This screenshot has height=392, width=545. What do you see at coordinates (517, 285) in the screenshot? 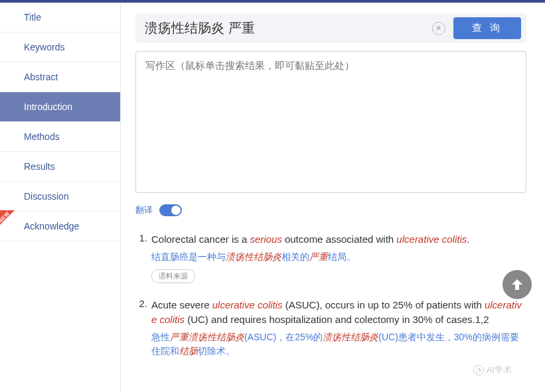
I see `scroll-top-button` at bounding box center [517, 285].